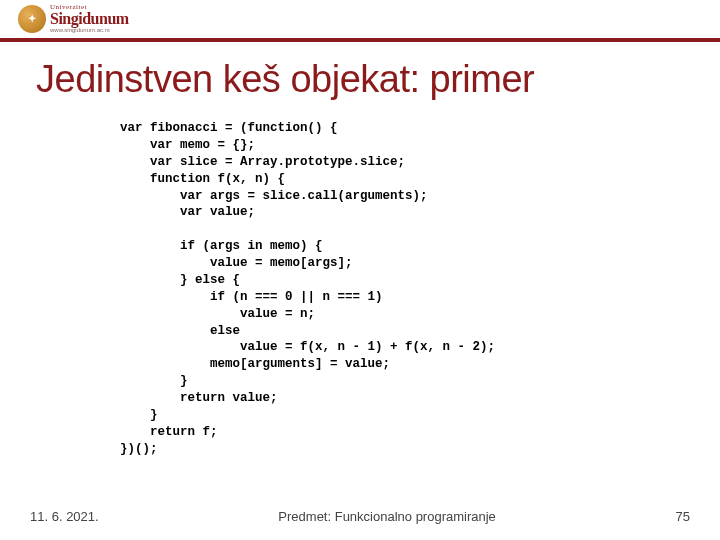  What do you see at coordinates (360, 21) in the screenshot?
I see `header-bar: ✦ Univerzitet Singidunum www.singidunum.…` at bounding box center [360, 21].